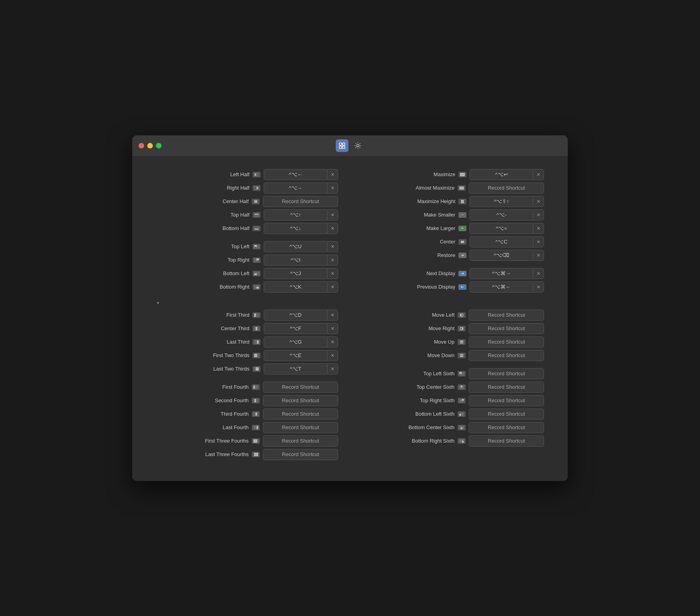 The width and height of the screenshot is (700, 616). I want to click on shortcut-bottom-left-sixth: Record Shortcut, so click(506, 414).